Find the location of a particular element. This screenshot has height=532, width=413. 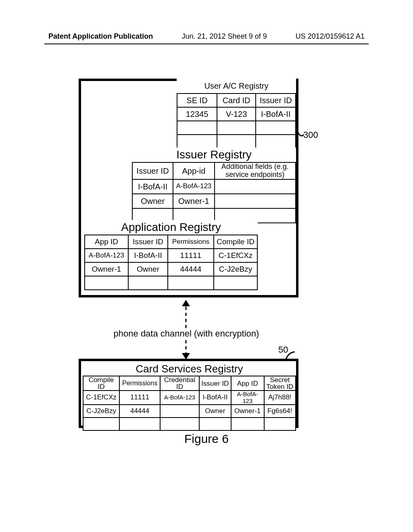

table-row: C-1EfCXz 11111 A-BofA-123 I-BofA-II A-Bo… is located at coordinates (190, 397).